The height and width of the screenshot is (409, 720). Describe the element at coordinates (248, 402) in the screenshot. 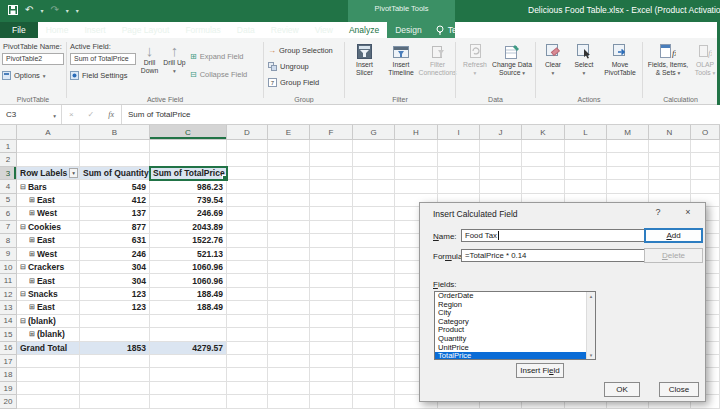

I see `cell-D20` at that location.